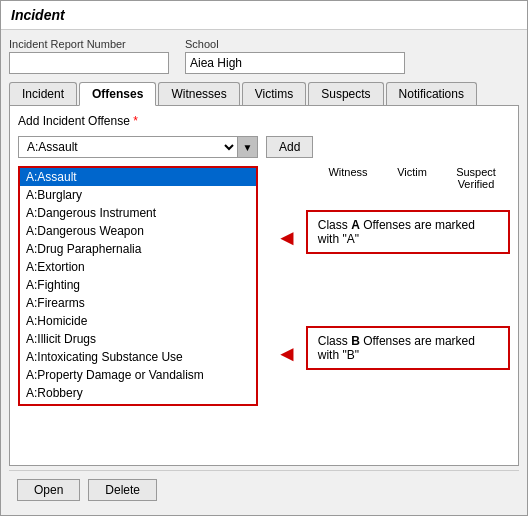  What do you see at coordinates (138, 195) in the screenshot?
I see `list-item: A:Burglary` at bounding box center [138, 195].